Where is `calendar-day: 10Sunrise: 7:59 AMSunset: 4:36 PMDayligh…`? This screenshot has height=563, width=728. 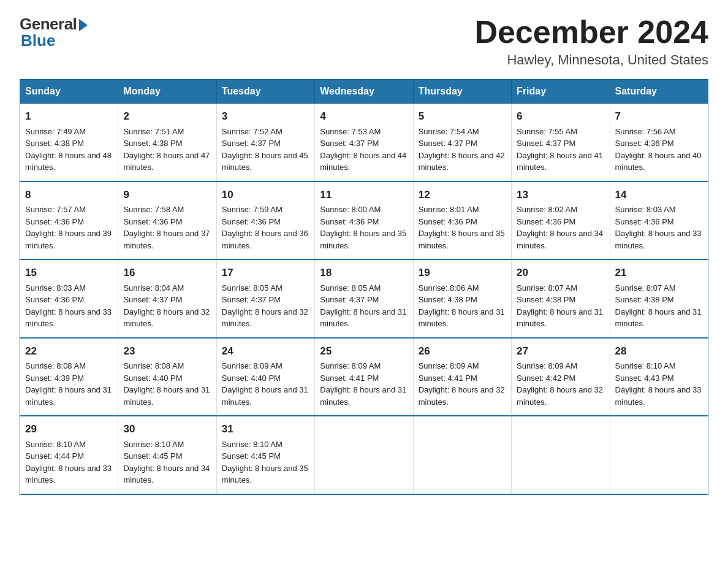 calendar-day: 10Sunrise: 7:59 AMSunset: 4:36 PMDayligh… is located at coordinates (265, 221).